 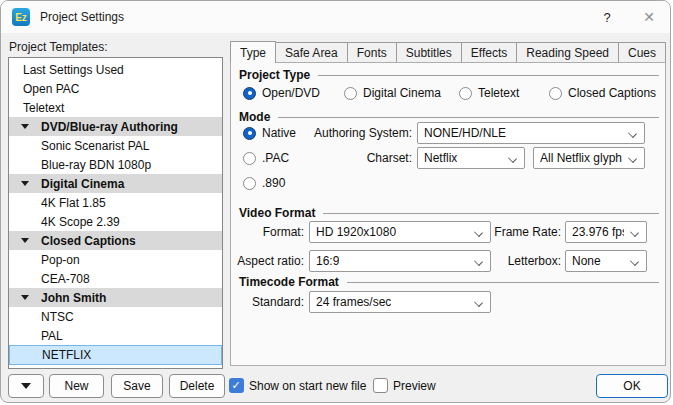 I want to click on letterbox-label: Letterbox:, so click(x=522, y=261).